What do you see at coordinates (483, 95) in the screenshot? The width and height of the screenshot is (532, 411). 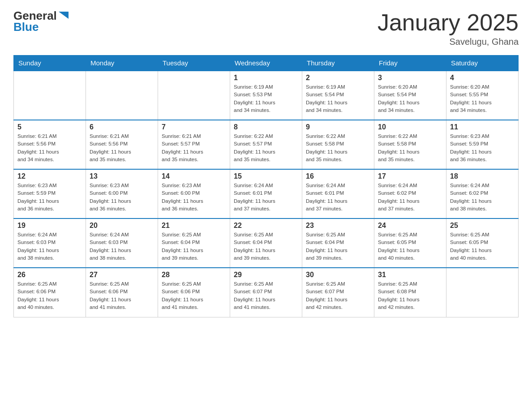 I see `calendar-cell: 4Sunrise: 6:20 AM Sunset: 5:55 PM Daylig…` at bounding box center [483, 95].